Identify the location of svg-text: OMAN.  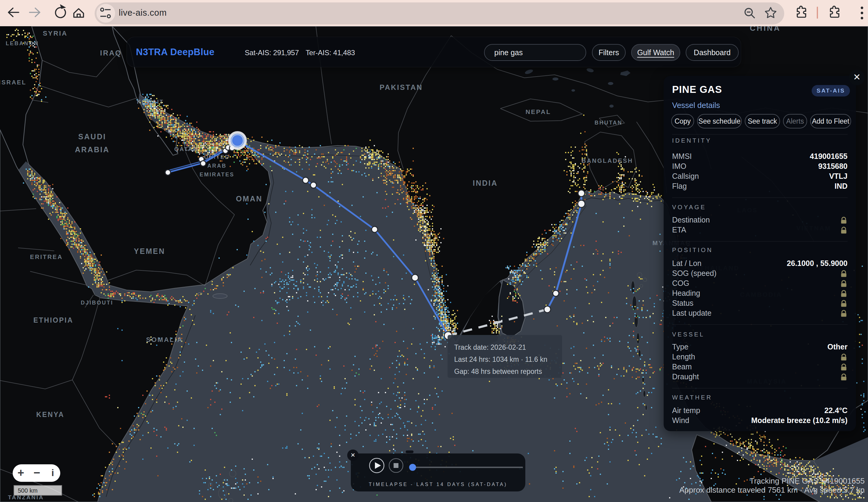
(249, 198).